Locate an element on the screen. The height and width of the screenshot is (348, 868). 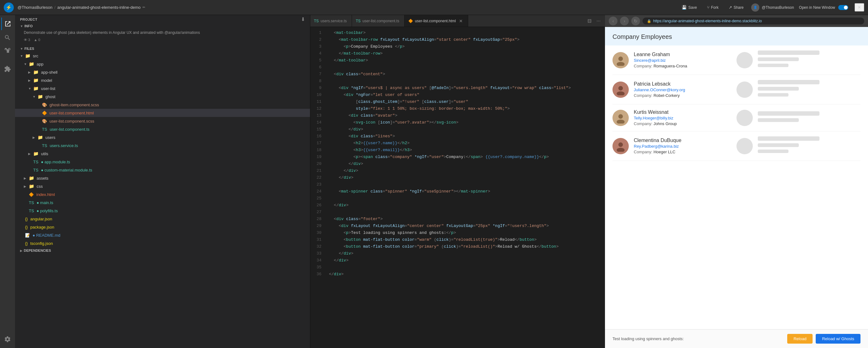
tsconfig-label: tsconfig.json is located at coordinates (42, 243).